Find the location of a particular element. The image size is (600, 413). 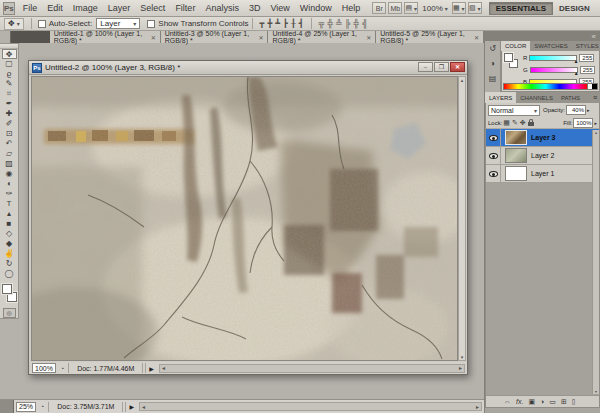

zoom-level-control: 100%▾ is located at coordinates (434, 8).